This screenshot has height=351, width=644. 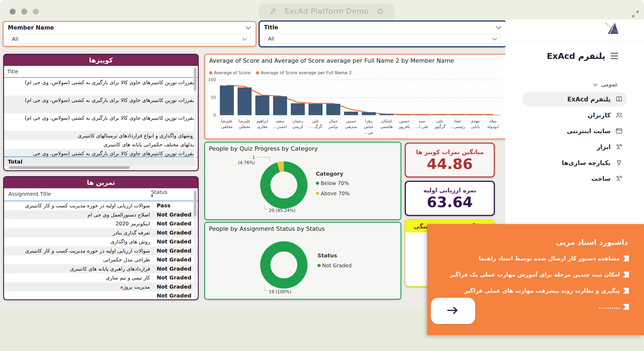 I want to click on quiz-row: مدلهای مختلف حکمرانی پایانه های کانتینری, so click(x=101, y=144).